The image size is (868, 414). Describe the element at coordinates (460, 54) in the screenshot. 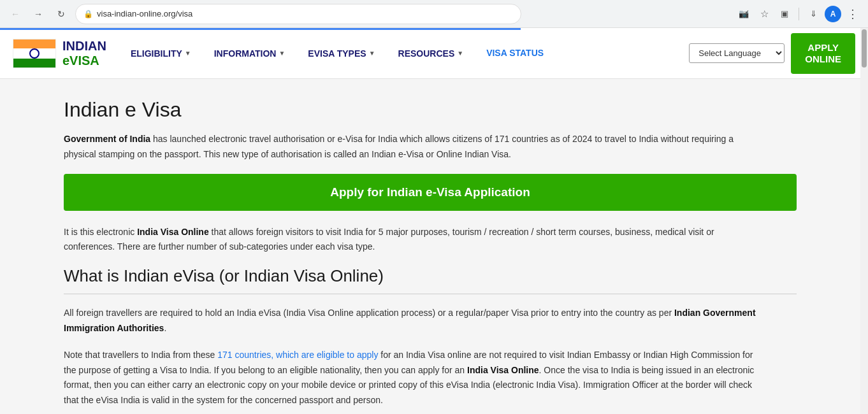

I see `resources-arrow: ▼` at that location.